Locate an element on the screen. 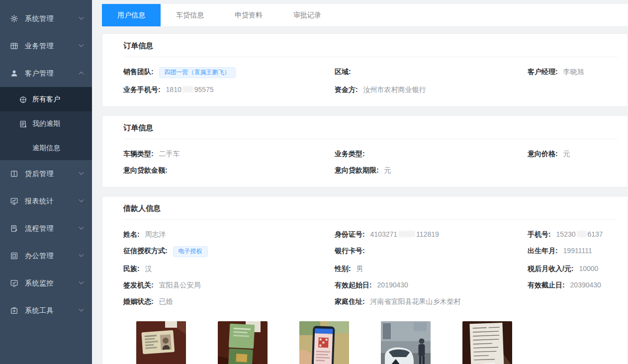  field-value: 已婚 is located at coordinates (166, 301).